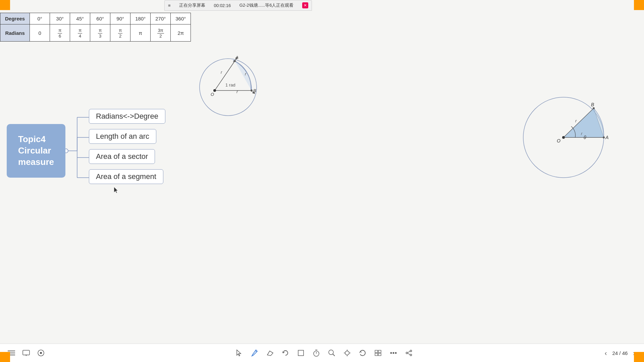  I want to click on close-button: ✕, so click(305, 5).